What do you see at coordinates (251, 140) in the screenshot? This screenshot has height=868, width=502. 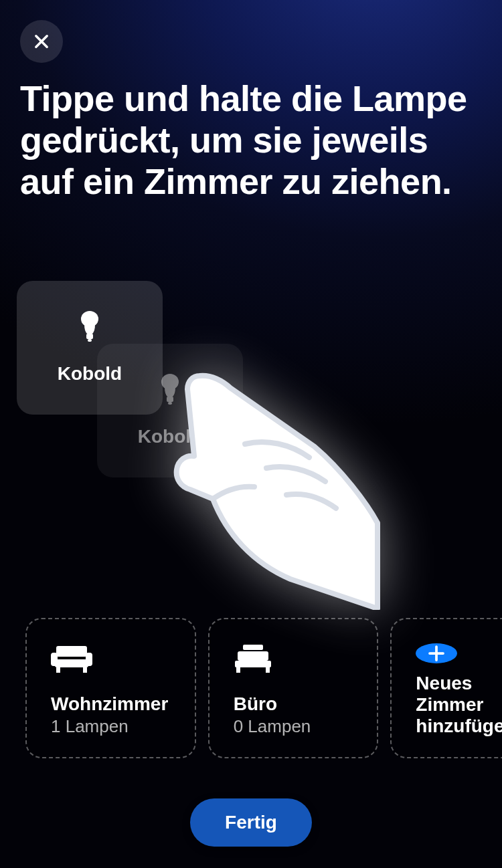 I see `page-title: Tippe und halte die Lampe gedrückt, um s…` at bounding box center [251, 140].